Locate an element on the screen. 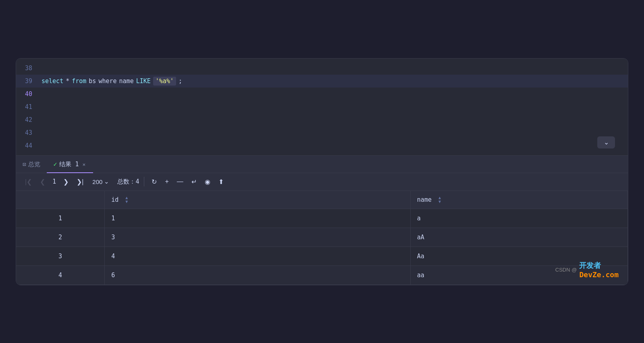 Image resolution: width=644 pixels, height=343 pixels. next-page-button: ❯ is located at coordinates (66, 182).